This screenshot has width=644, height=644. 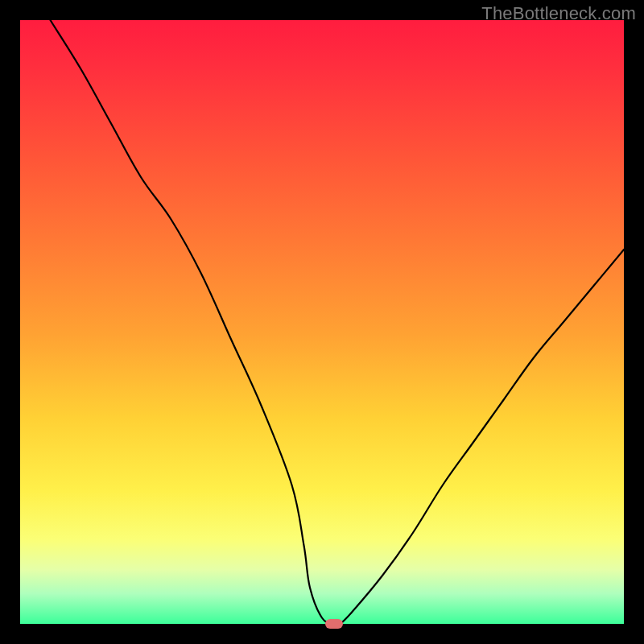 I want to click on watermark-text: TheBottleneck.com, so click(x=559, y=14).